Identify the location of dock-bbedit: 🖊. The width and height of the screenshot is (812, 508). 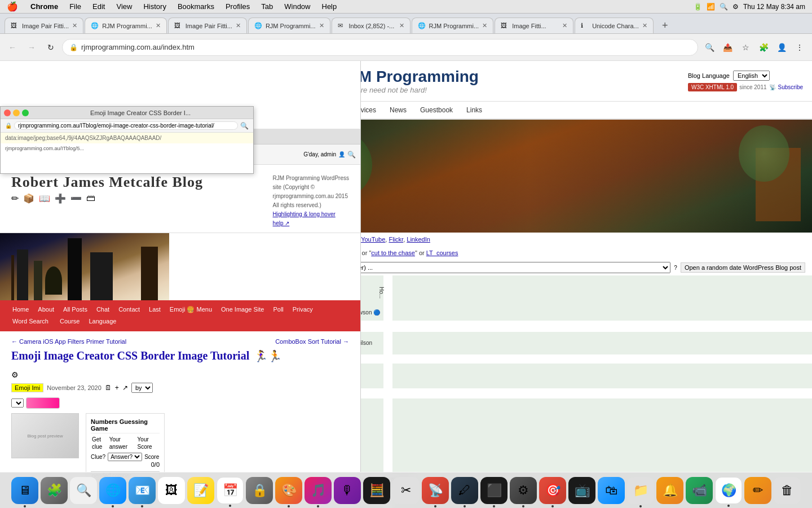
(465, 491).